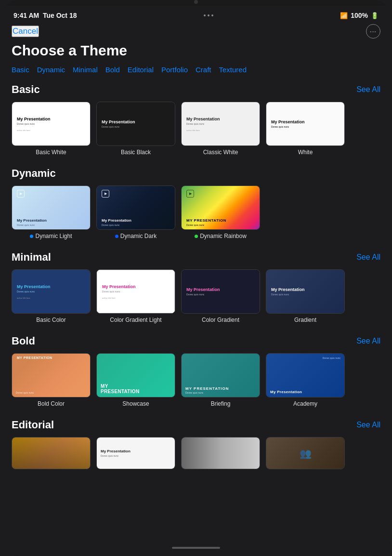 This screenshot has width=392, height=556. What do you see at coordinates (136, 455) in the screenshot?
I see `theme-editorial-2: My Presentation Donec quis nunc` at bounding box center [136, 455].